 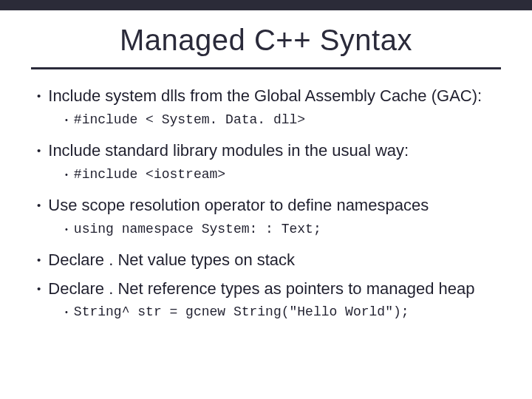 What do you see at coordinates (242, 312) in the screenshot?
I see `code-text: String^ str = gcnew String("Hello World"…` at bounding box center [242, 312].